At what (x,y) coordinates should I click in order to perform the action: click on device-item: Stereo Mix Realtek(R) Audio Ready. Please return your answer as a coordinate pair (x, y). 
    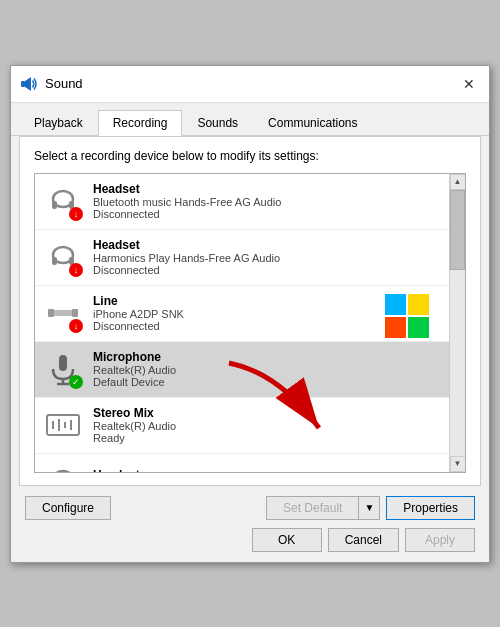
    Looking at the image, I should click on (242, 426).